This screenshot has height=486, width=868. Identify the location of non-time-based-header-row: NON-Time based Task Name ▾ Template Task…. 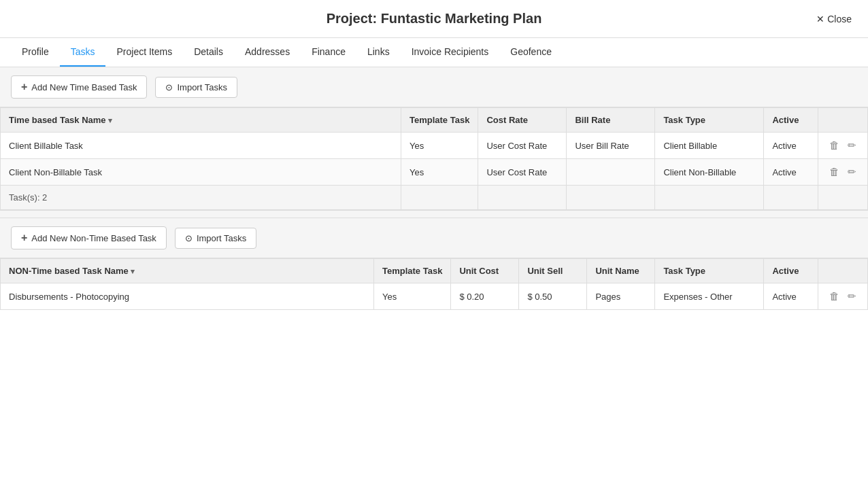
(434, 271).